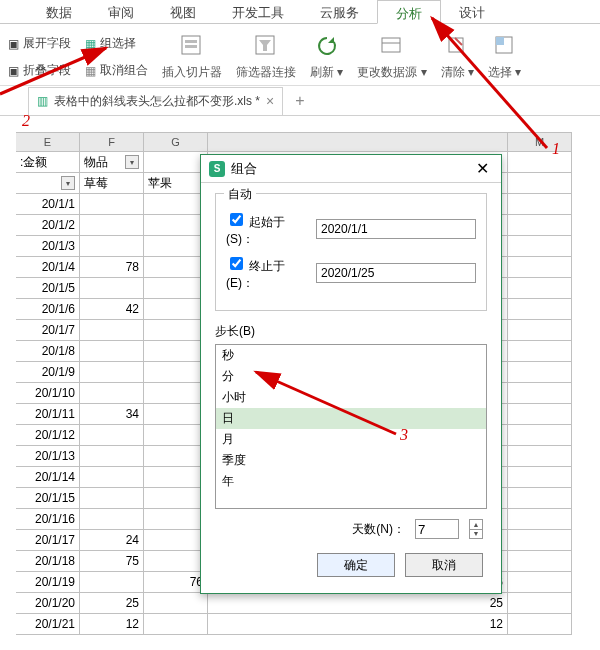 Image resolution: width=600 pixels, height=650 pixels. I want to click on cell: 20/1/3, so click(48, 246).